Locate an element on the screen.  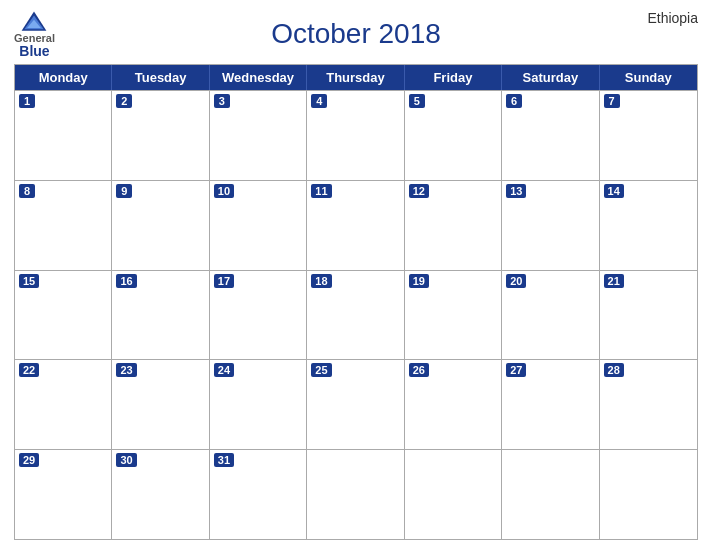
day-number: 1 is located at coordinates (27, 101).